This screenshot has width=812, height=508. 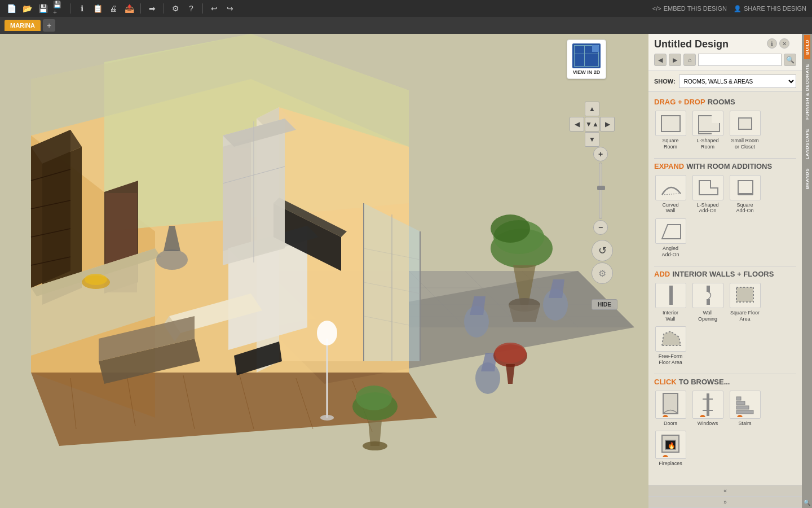 What do you see at coordinates (708, 195) in the screenshot?
I see `l-addon-item: L-ShapedAdd-On` at bounding box center [708, 195].